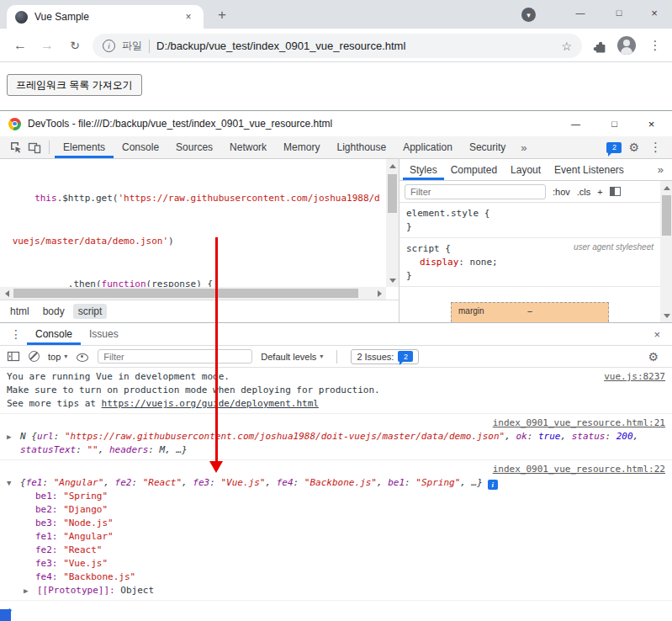 This screenshot has height=621, width=672. Describe the element at coordinates (140, 147) in the screenshot. I see `tab-console: Console` at that location.